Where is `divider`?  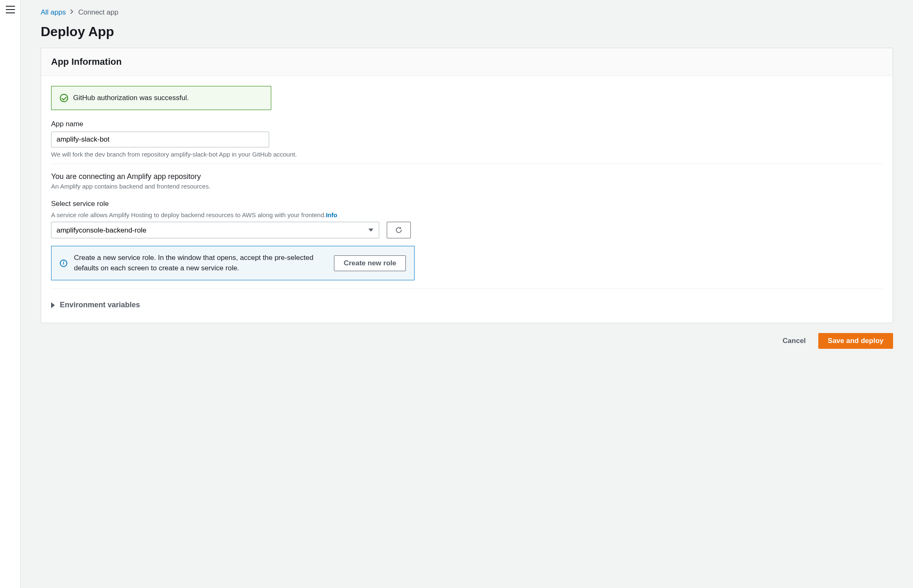 divider is located at coordinates (467, 164).